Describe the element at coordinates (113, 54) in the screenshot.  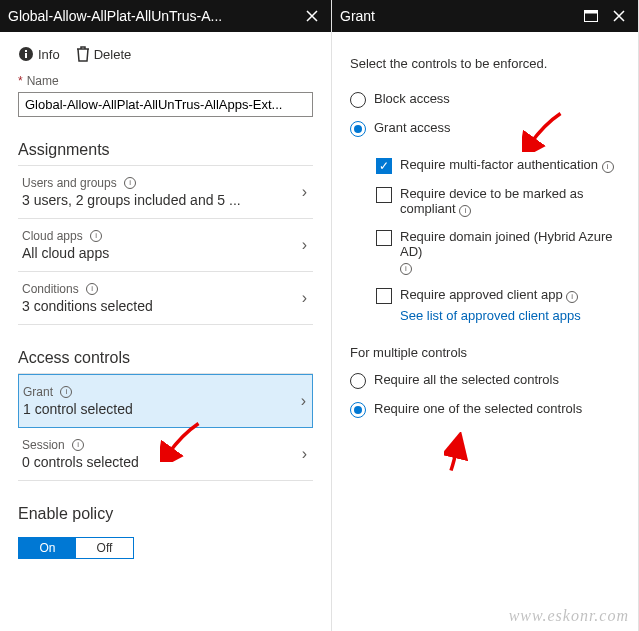
I see `delete-label: Delete` at that location.